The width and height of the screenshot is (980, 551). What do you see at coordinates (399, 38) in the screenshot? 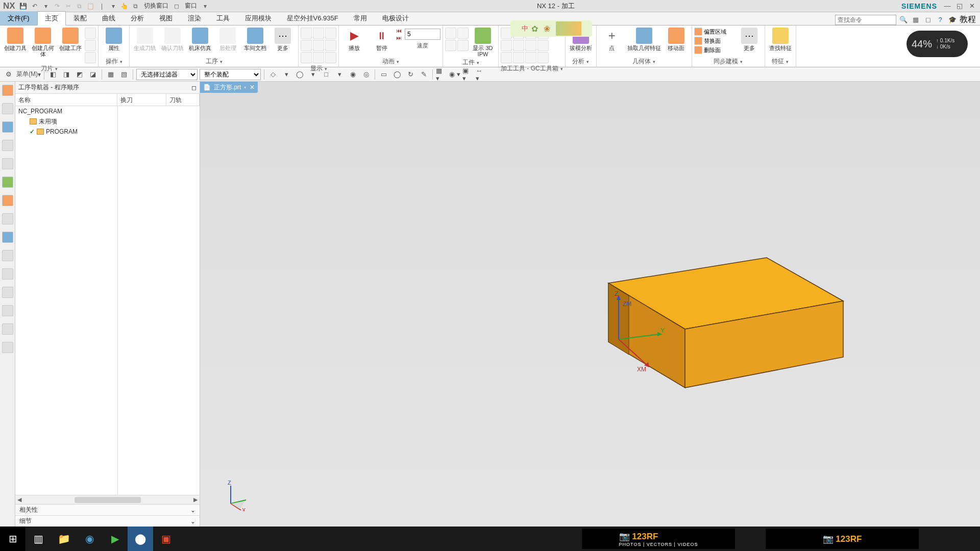
I see `step-fwd-icon: ⏭` at bounding box center [399, 38].